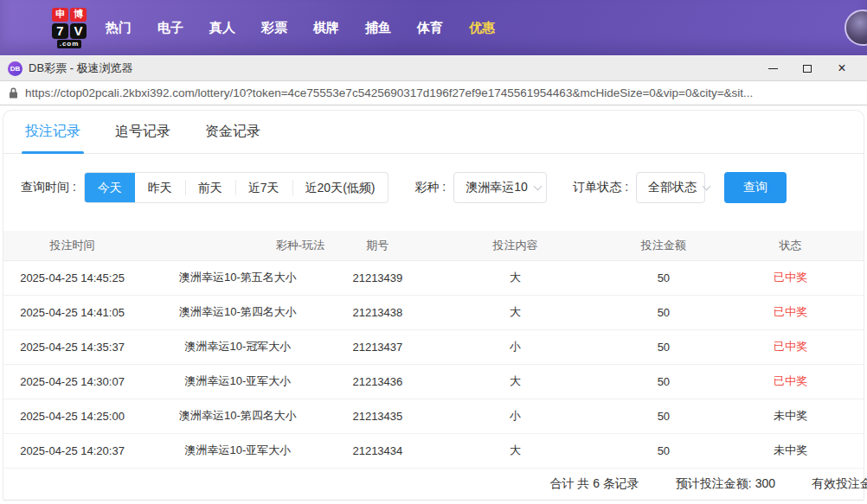 The width and height of the screenshot is (867, 504). Describe the element at coordinates (274, 28) in the screenshot. I see `nav-item-lottery: 彩票` at that location.